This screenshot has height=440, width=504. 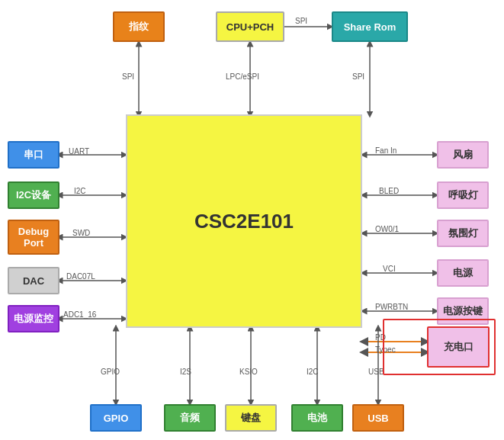 I want to click on dac07l-label: DAC07L, so click(x=81, y=276).